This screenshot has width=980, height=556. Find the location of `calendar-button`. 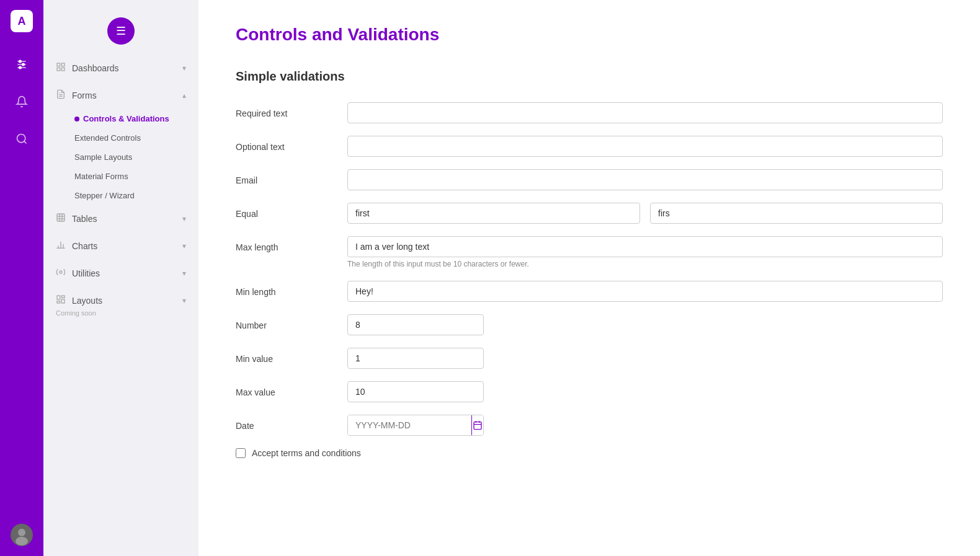

calendar-button is located at coordinates (478, 425).